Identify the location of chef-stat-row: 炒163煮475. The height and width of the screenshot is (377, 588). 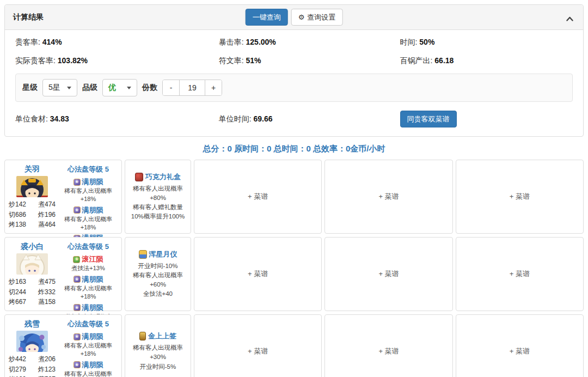
(32, 282).